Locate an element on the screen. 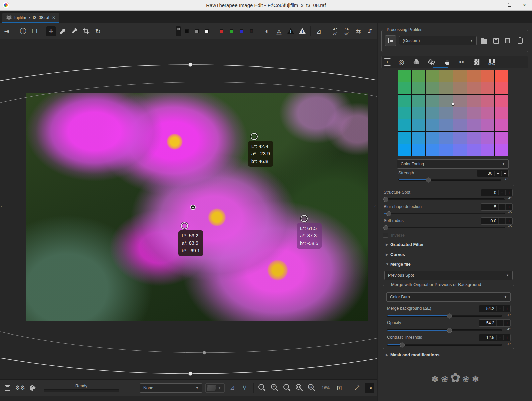 The image size is (532, 401). merge-background-value: 54.2 is located at coordinates (488, 309).